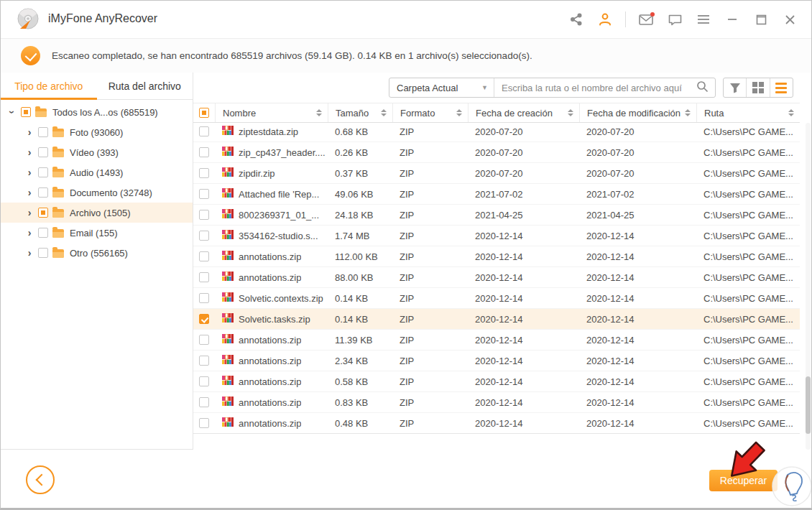  I want to click on file-name: 3534162-studio.s..., so click(279, 236).